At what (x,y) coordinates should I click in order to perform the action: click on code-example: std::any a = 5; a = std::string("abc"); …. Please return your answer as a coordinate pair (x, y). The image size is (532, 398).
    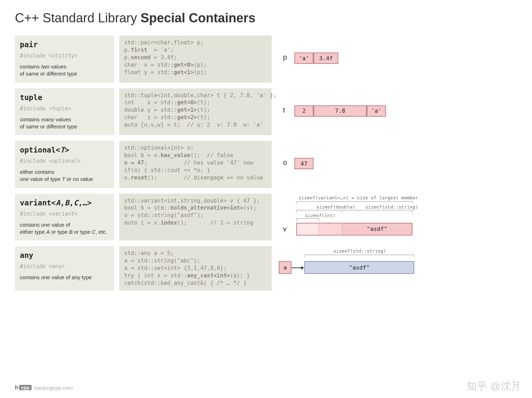
    Looking at the image, I should click on (195, 268).